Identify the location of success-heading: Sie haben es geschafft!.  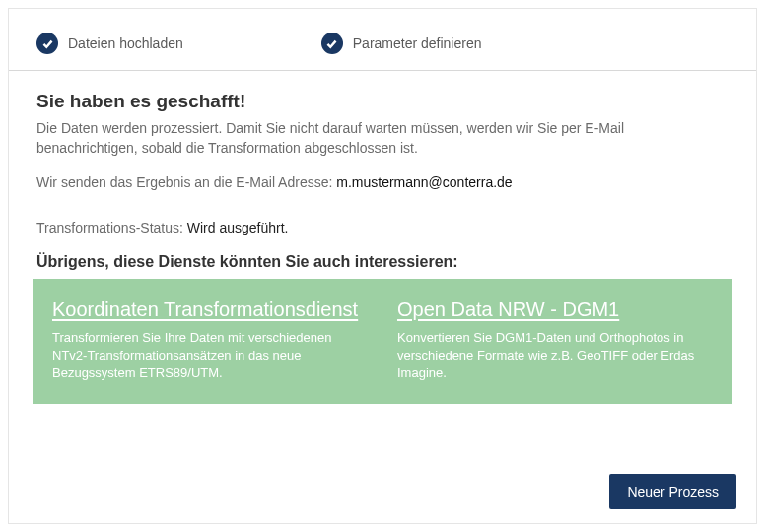
(382, 101).